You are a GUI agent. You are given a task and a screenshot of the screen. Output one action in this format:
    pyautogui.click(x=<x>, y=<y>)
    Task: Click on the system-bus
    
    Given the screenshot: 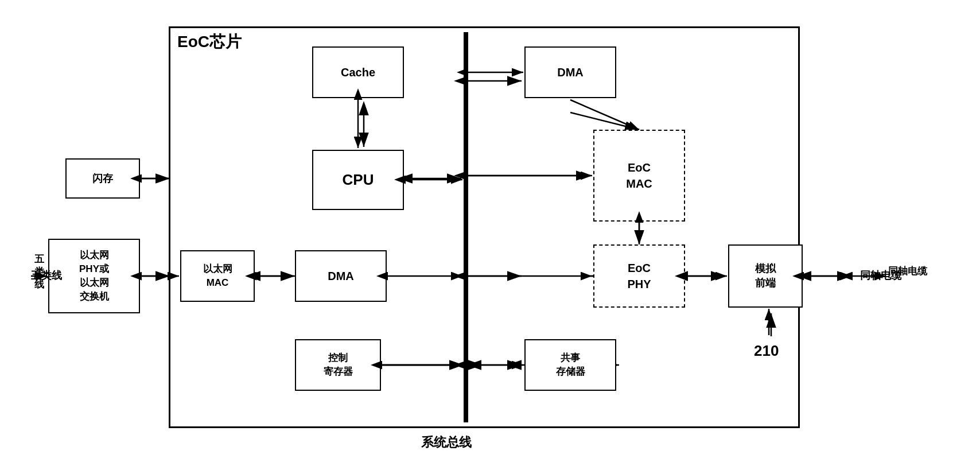 What is the action you would take?
    pyautogui.click(x=466, y=227)
    